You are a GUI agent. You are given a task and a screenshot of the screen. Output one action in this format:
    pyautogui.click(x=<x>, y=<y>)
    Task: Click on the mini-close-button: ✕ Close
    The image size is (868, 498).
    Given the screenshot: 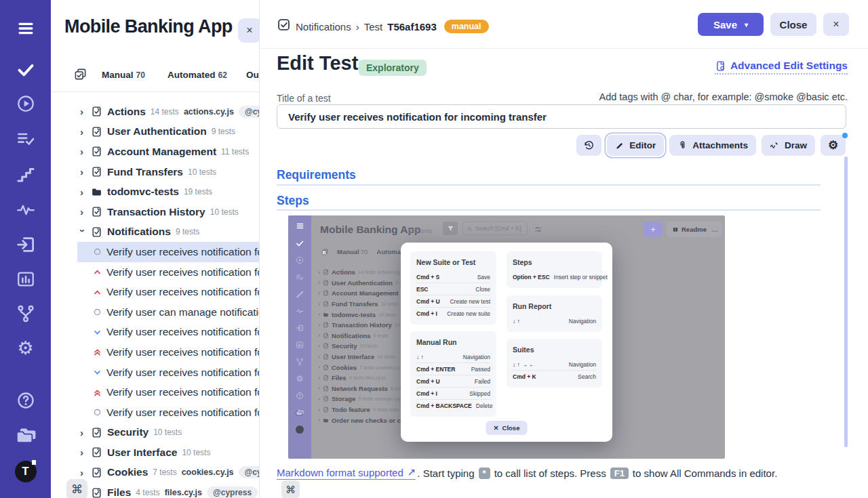 What is the action you would take?
    pyautogui.click(x=507, y=428)
    